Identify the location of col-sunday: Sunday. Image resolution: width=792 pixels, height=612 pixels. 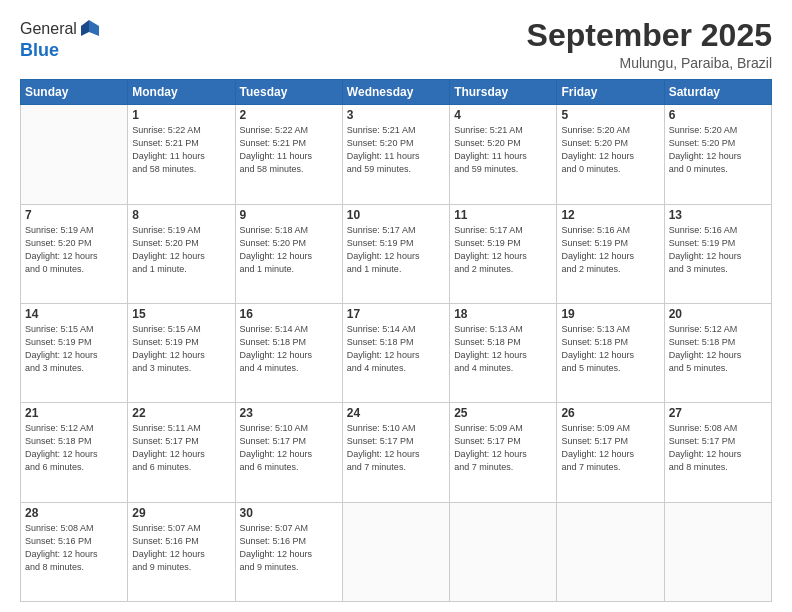
(74, 92).